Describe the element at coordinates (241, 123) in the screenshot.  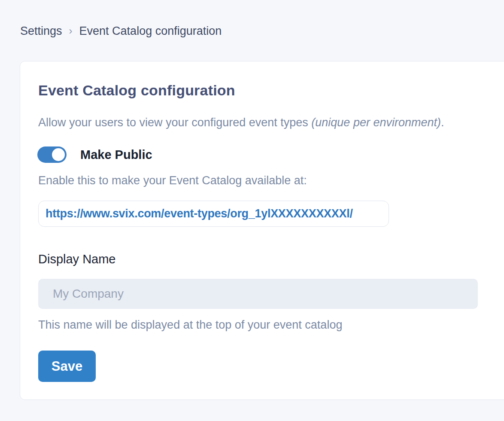
I see `card-description: Allow your users to view your configured…` at that location.